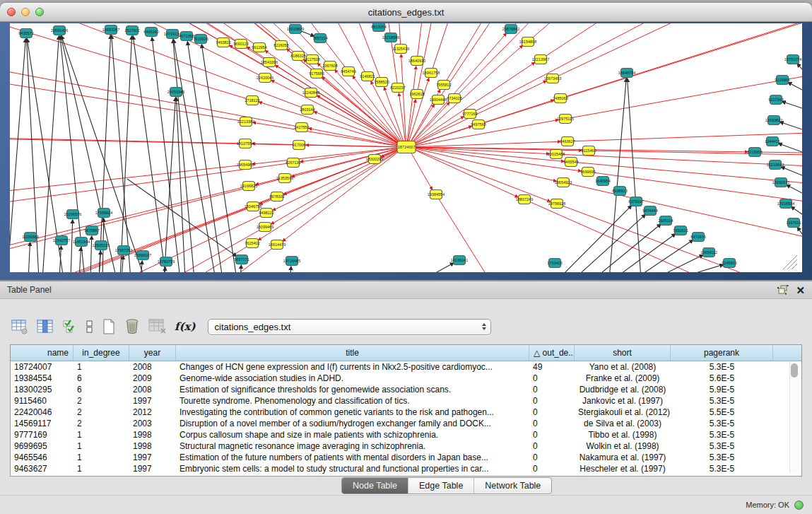 The height and width of the screenshot is (514, 812). Describe the element at coordinates (20, 327) in the screenshot. I see `table-settings-icon` at that location.